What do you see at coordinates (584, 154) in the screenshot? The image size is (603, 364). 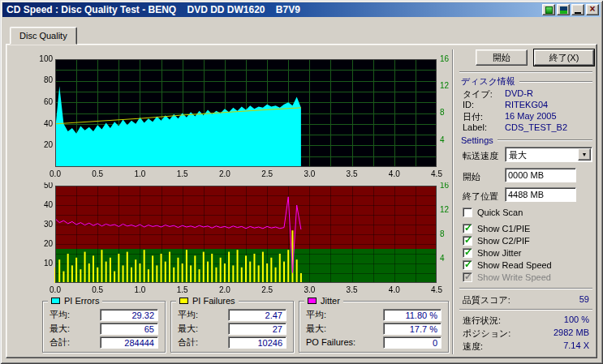 I see `dropdown-button: ▼` at bounding box center [584, 154].